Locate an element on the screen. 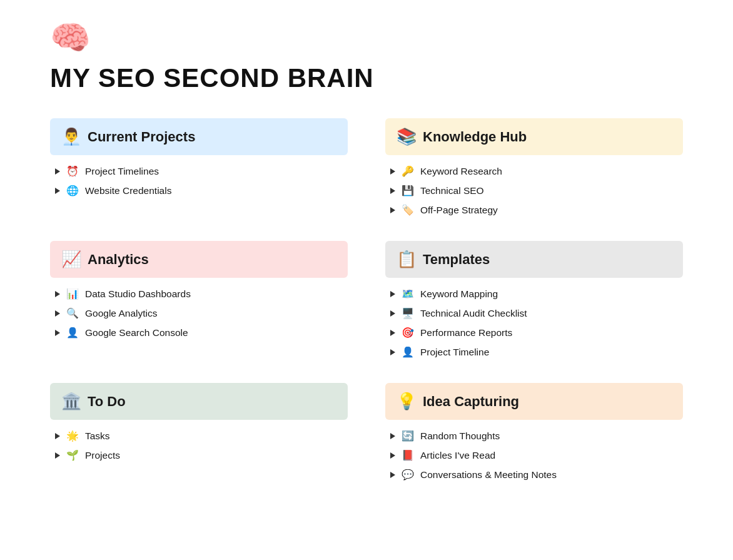 This screenshot has height=560, width=733. item-label: Project Timelines is located at coordinates (122, 171).